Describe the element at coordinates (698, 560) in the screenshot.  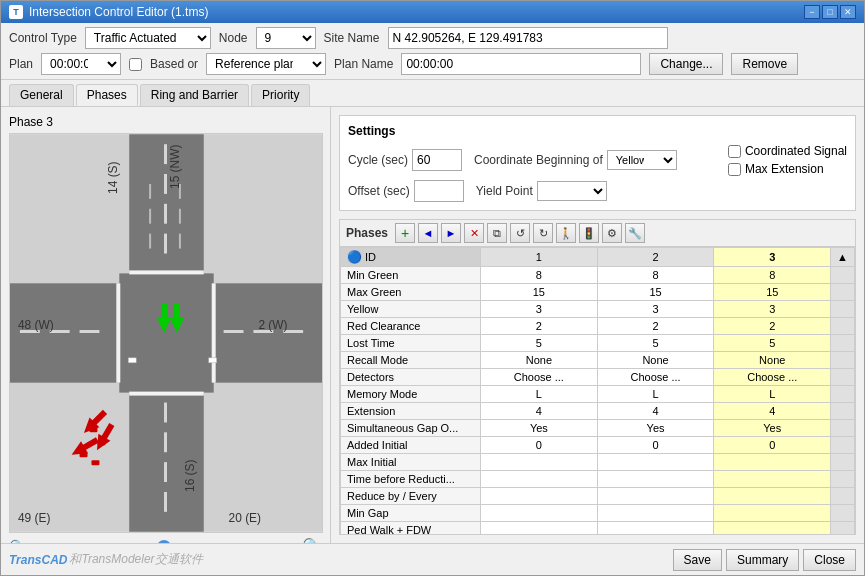
I see `save-button: Save` at that location.